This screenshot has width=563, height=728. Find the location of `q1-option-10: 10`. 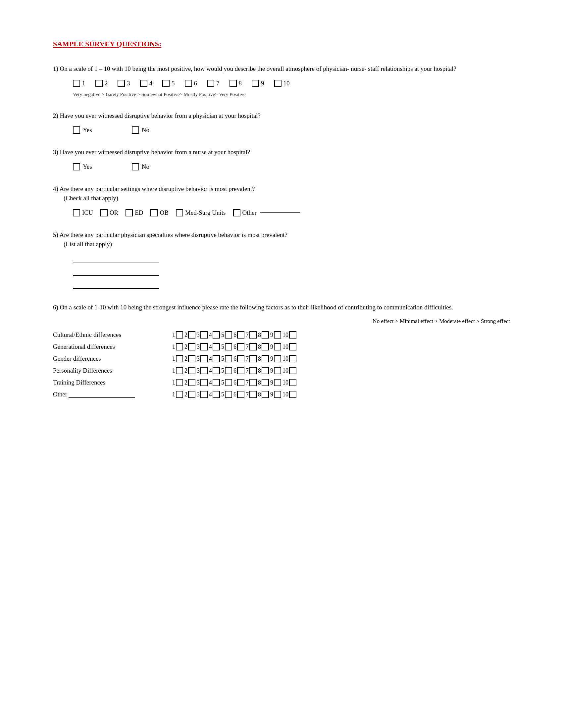

q1-option-10: 10 is located at coordinates (282, 83).